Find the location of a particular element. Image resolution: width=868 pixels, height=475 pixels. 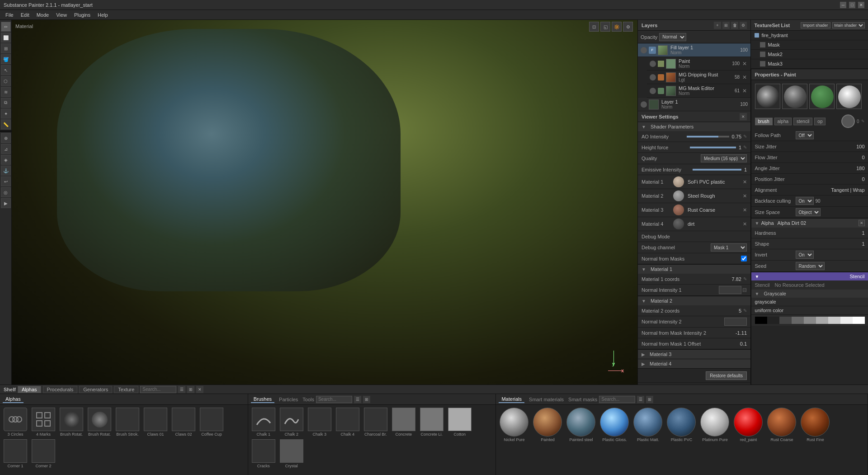

shelf-mat-painted: Painted is located at coordinates (547, 425).